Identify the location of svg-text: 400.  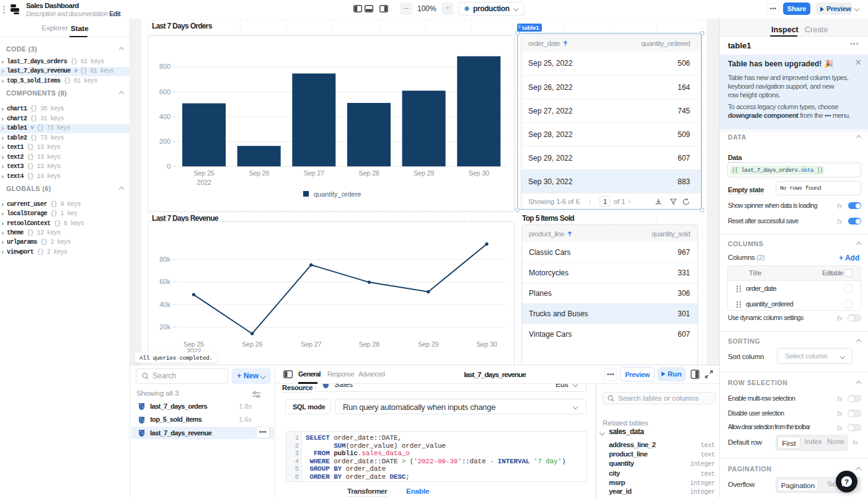
(165, 117).